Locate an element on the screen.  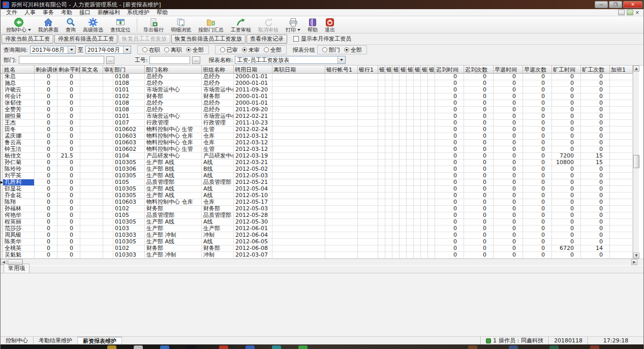
cell-hire_date: 2000-01-01 is located at coordinates (253, 97).